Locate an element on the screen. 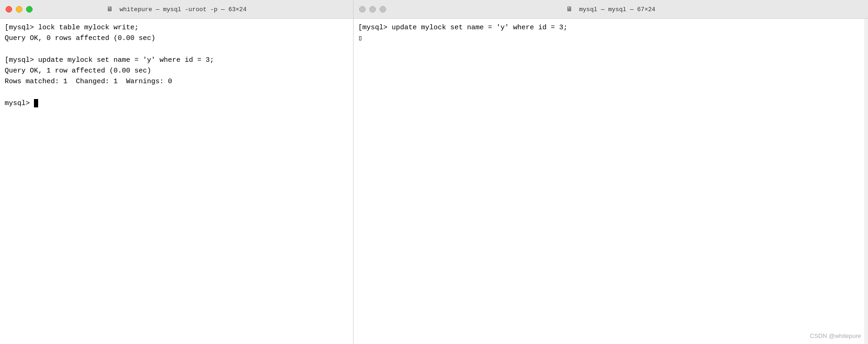  terminal-line-1: [mysql> lock table mylock write; is located at coordinates (177, 28).